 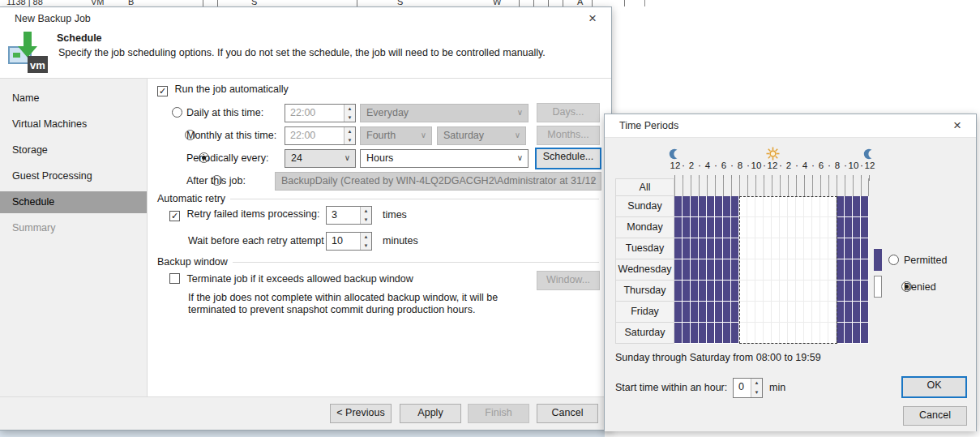 What do you see at coordinates (73, 150) in the screenshot?
I see `sidebar-item-storage: Storage` at bounding box center [73, 150].